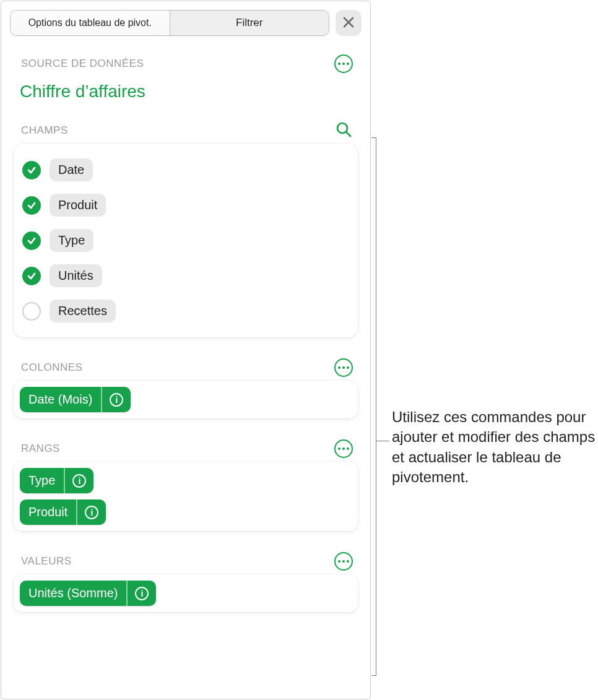  I want to click on rows-more-button, so click(344, 449).